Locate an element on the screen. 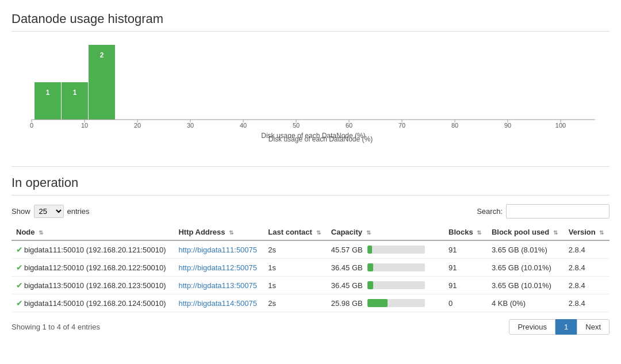 The width and height of the screenshot is (621, 364). capacity-text-1: 36.45 GB is located at coordinates (347, 268).